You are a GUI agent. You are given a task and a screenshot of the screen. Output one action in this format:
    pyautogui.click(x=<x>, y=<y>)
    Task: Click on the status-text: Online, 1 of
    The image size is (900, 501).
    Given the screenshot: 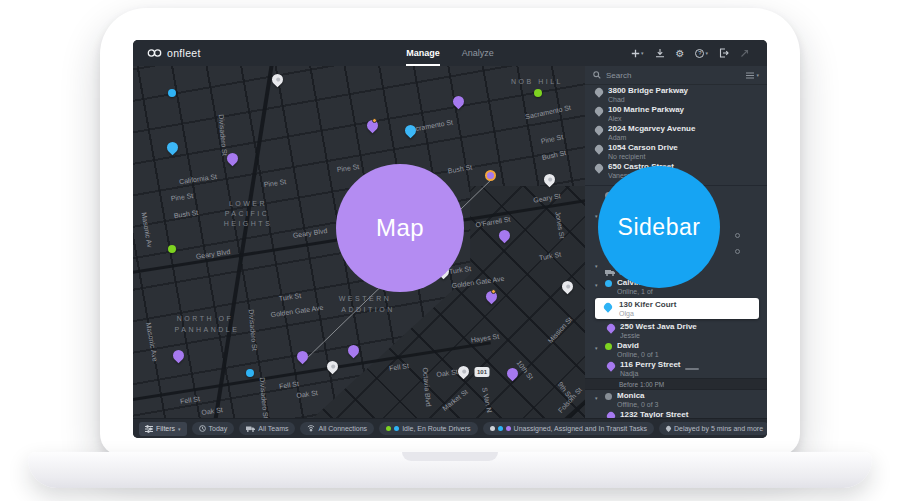 What is the action you would take?
    pyautogui.click(x=692, y=292)
    